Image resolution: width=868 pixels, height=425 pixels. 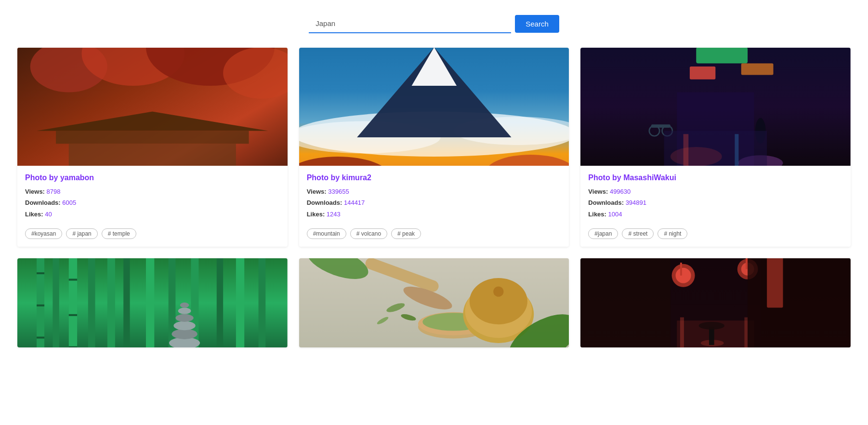 I want to click on search-bar: Search, so click(x=434, y=21).